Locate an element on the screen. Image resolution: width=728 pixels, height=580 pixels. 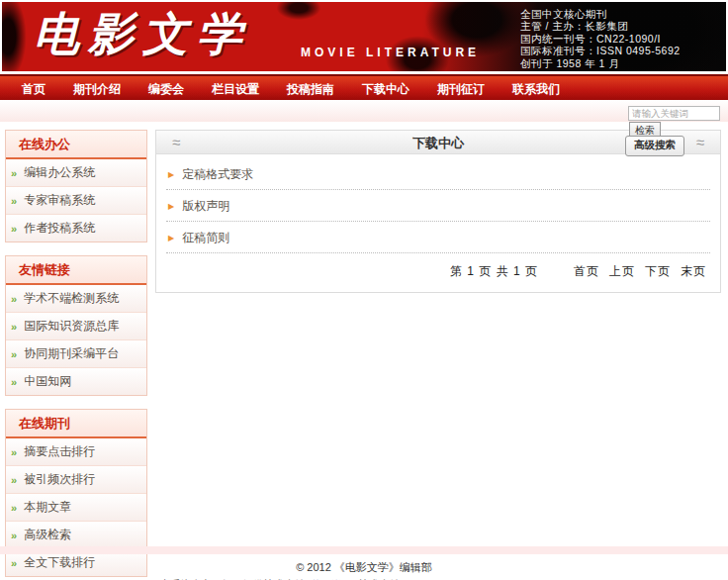
pagination-link-3: 下页 is located at coordinates (658, 271).